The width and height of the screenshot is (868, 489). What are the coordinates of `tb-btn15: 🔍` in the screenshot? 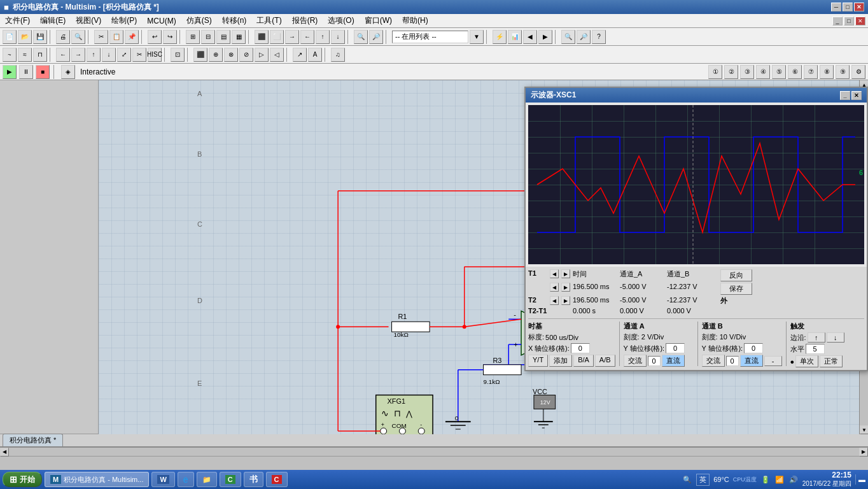 It's located at (361, 37).